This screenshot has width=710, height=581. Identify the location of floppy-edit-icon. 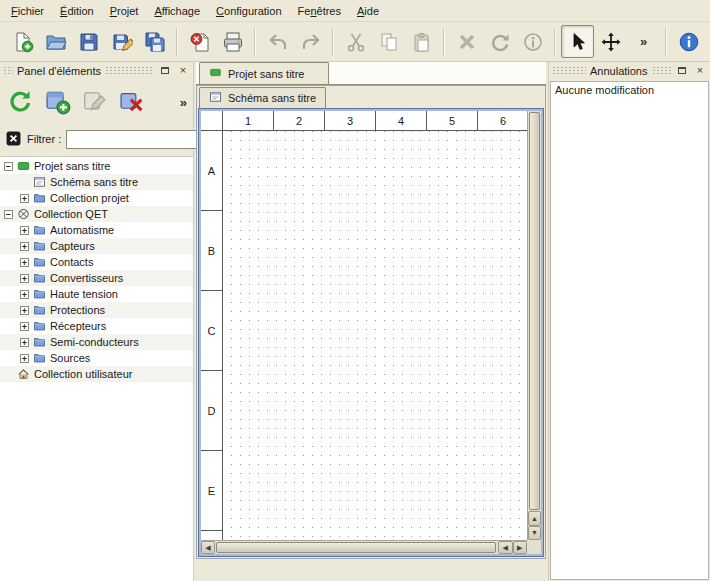
(122, 42).